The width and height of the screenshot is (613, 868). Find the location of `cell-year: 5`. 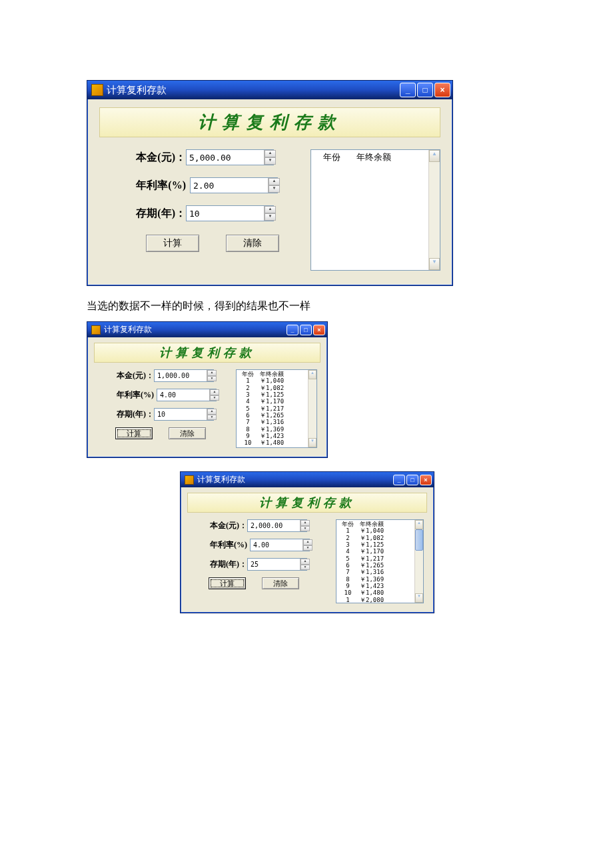

cell-year: 5 is located at coordinates (248, 409).